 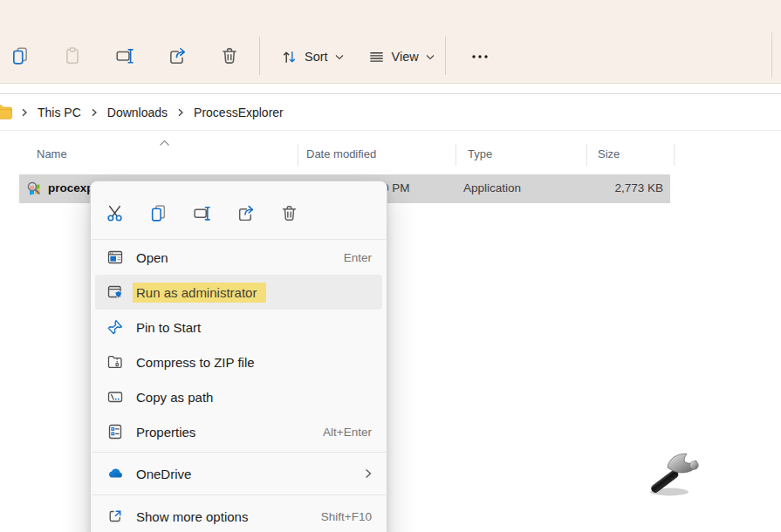 What do you see at coordinates (7, 112) in the screenshot?
I see `folder-icon` at bounding box center [7, 112].